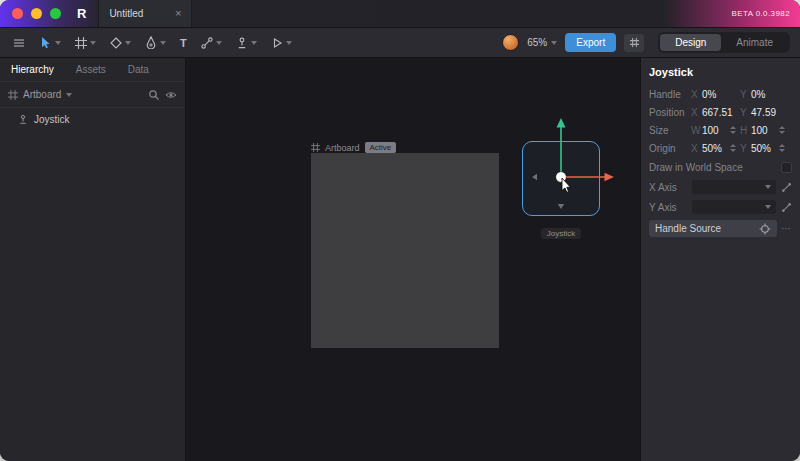 This screenshot has height=461, width=800. I want to click on close-window-button, so click(18, 14).